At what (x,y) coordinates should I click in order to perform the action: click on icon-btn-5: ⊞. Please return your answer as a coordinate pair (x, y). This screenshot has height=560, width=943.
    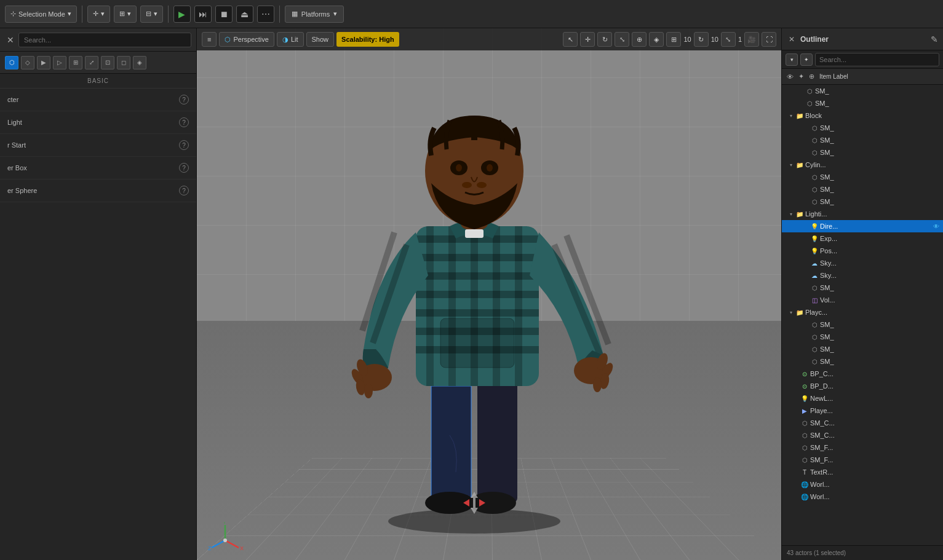
    Looking at the image, I should click on (76, 63).